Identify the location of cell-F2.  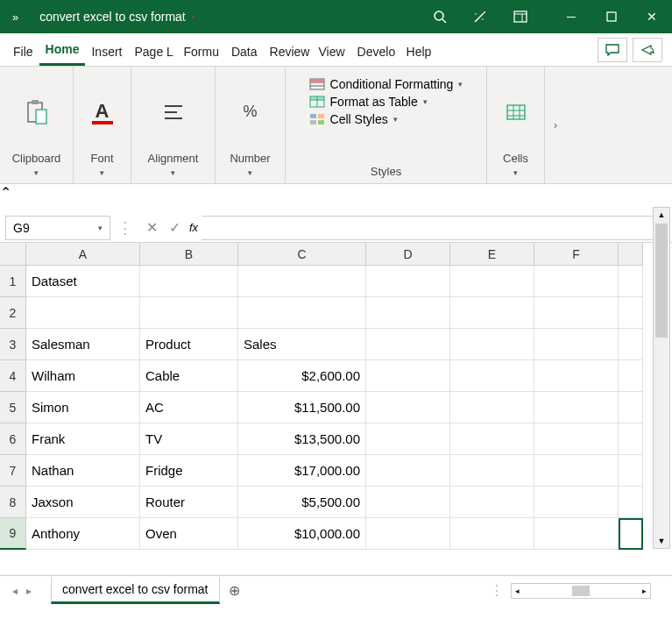
(577, 313).